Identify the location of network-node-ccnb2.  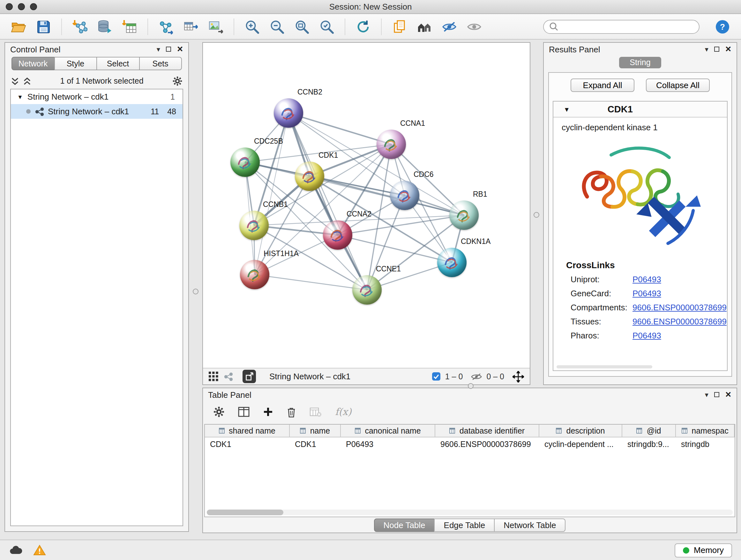
(288, 113).